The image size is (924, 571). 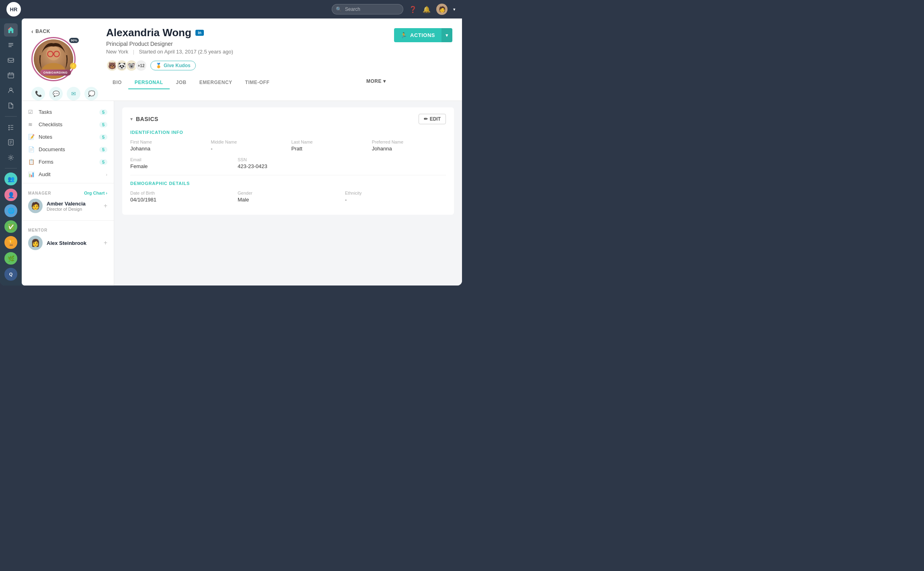 What do you see at coordinates (68, 150) in the screenshot?
I see `panel-item-documents: 📄 Documents 5` at bounding box center [68, 150].